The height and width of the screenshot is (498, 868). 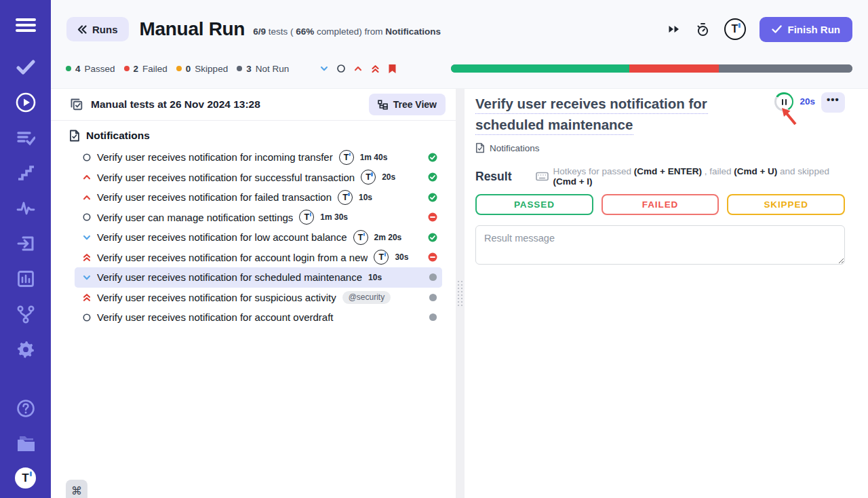 What do you see at coordinates (652, 69) in the screenshot?
I see `run-progress-bar` at bounding box center [652, 69].